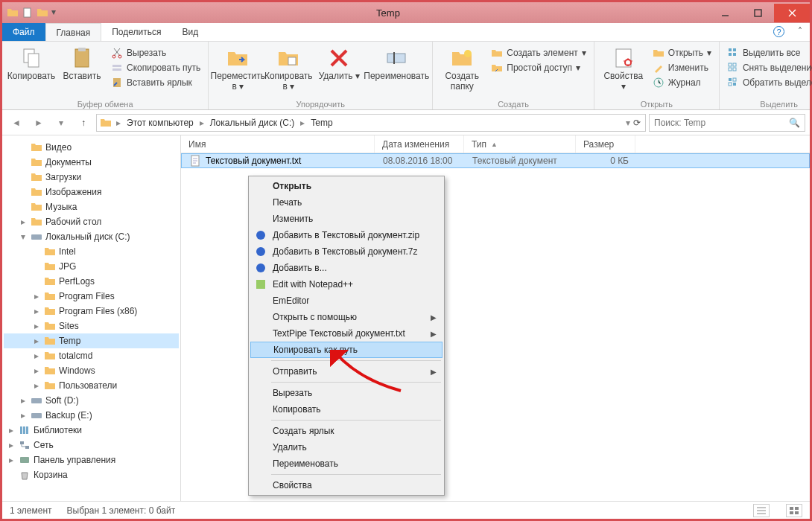 The height and width of the screenshot is (521, 812). I want to click on ctx-cut: Вырезать, so click(346, 393).